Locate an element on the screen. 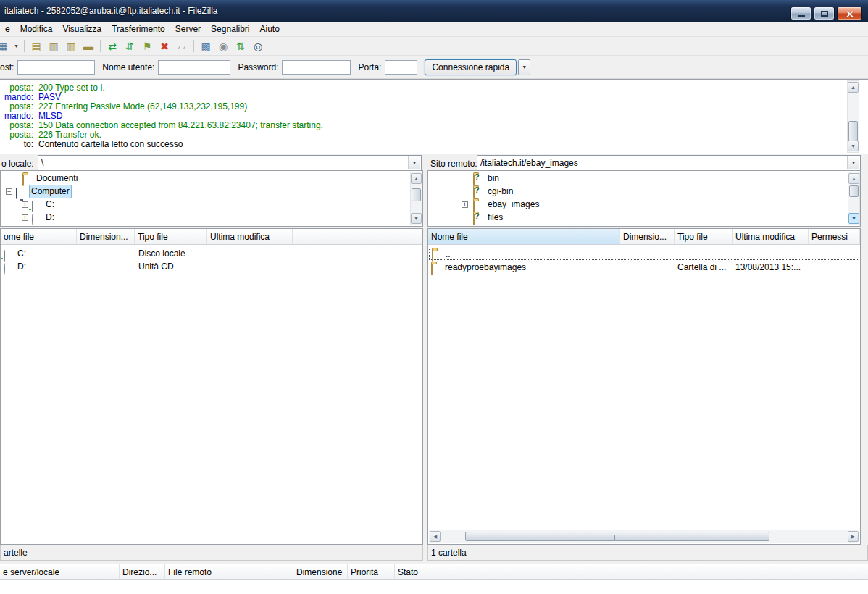 The width and height of the screenshot is (868, 594). local-site-label: o locale: is located at coordinates (17, 164).